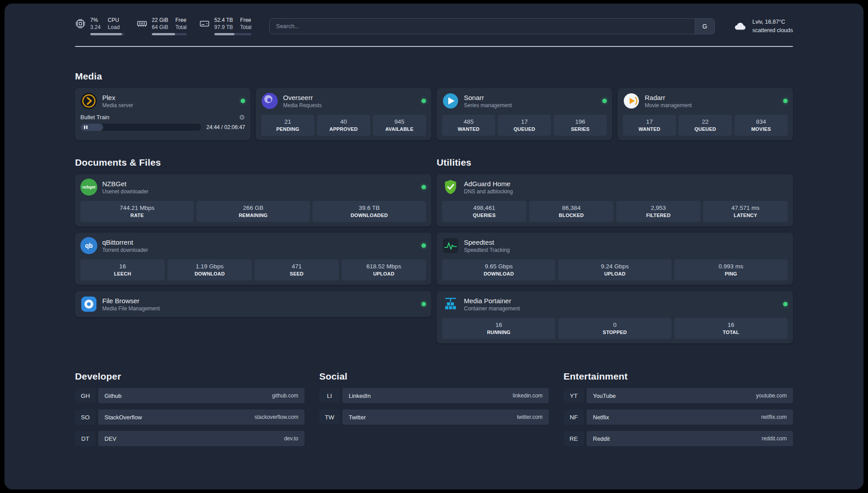  Describe the element at coordinates (399, 121) in the screenshot. I see `stat-value: 945` at that location.